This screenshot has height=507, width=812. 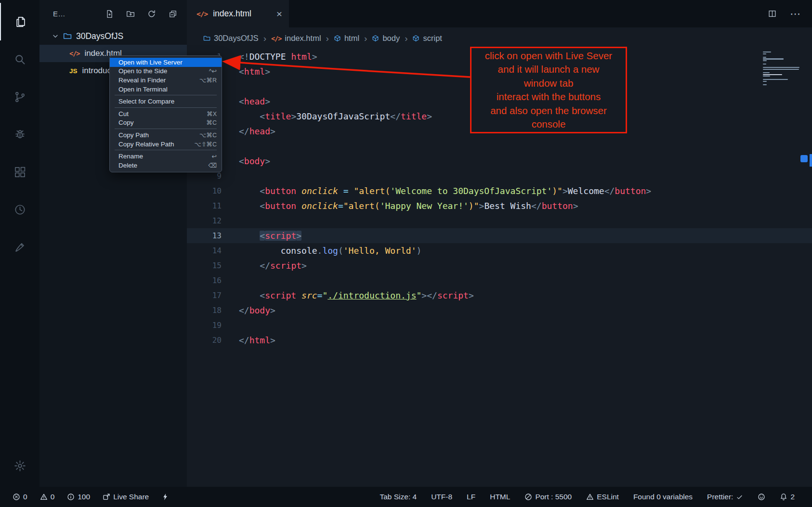 I want to click on line-number: 19, so click(x=204, y=325).